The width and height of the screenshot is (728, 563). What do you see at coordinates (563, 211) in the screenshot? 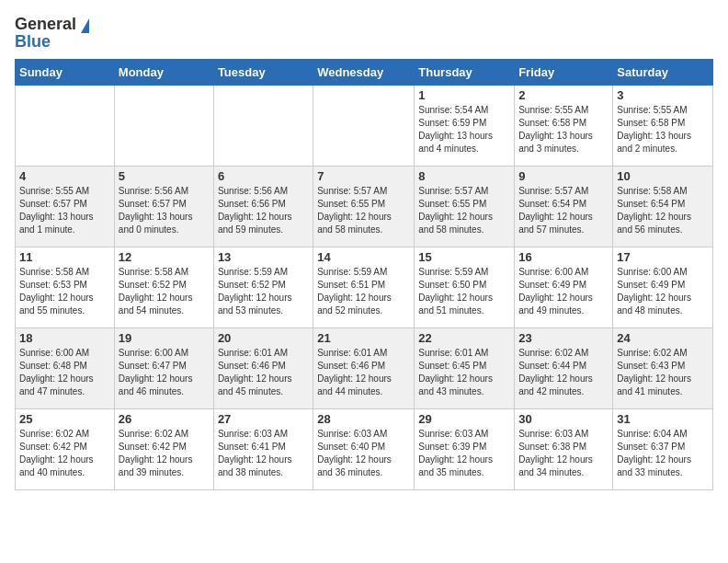
I see `day-info: Sunrise: 5:57 AM Sunset: 6:54 PM Dayligh…` at bounding box center [563, 211].